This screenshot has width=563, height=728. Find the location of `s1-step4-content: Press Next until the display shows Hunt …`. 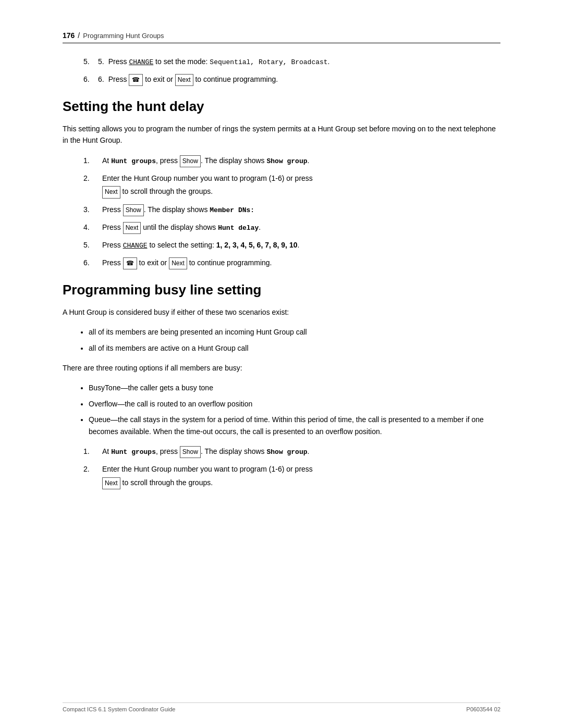

s1-step4-content: Press Next until the display shows Hunt … is located at coordinates (301, 228).